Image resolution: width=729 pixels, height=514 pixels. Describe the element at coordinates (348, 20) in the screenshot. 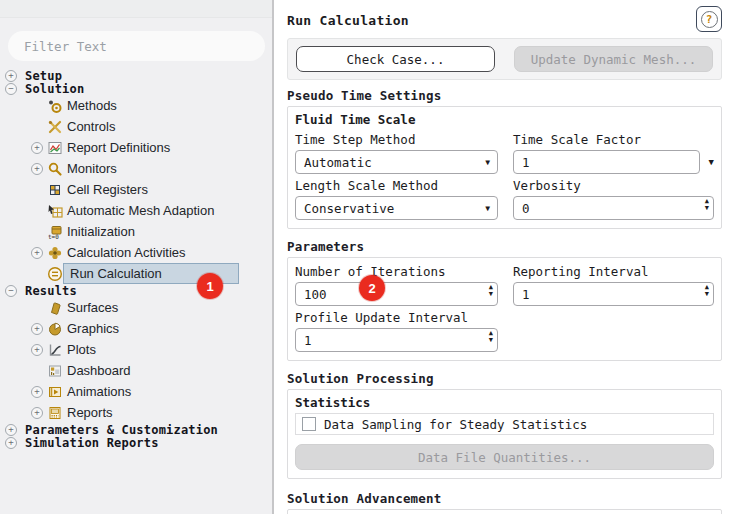

I see `page-title: Run Calculation` at that location.